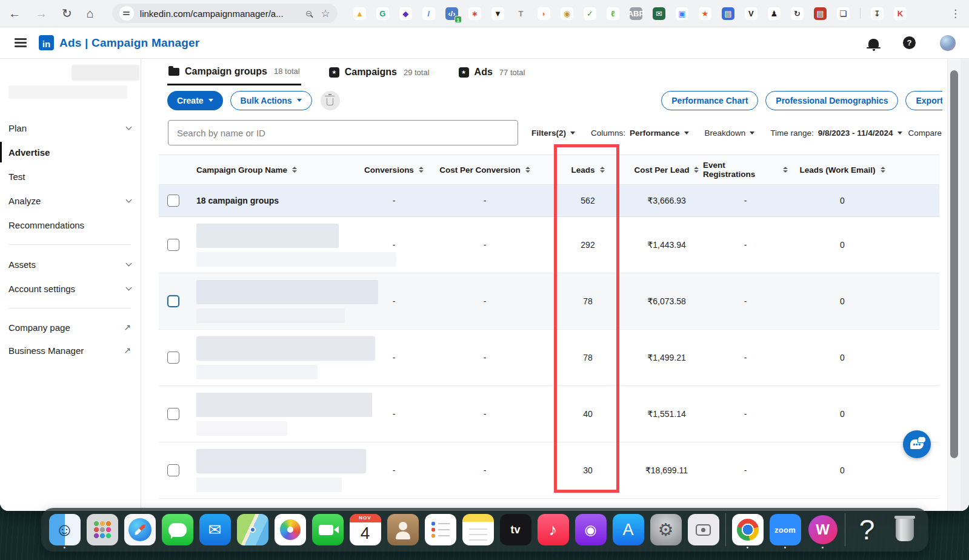 This screenshot has width=969, height=560. What do you see at coordinates (588, 170) in the screenshot?
I see `column-header: Leads` at bounding box center [588, 170].